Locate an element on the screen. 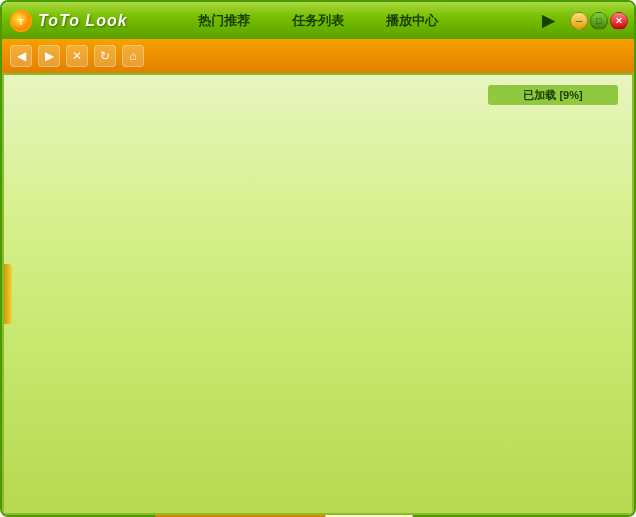  nav-hot-recommend: 热门推荐 is located at coordinates (224, 21).